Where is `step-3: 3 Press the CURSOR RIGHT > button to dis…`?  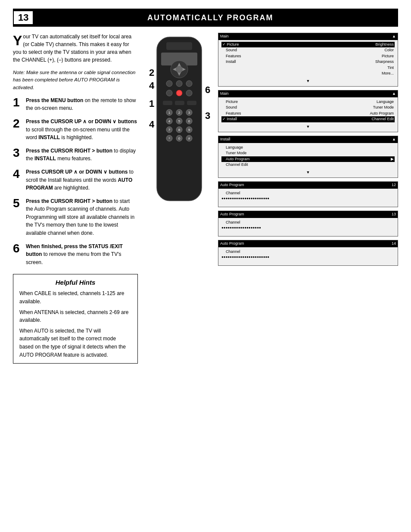 step-3: 3 Press the CURSOR RIGHT > button to dis… is located at coordinates (75, 155).